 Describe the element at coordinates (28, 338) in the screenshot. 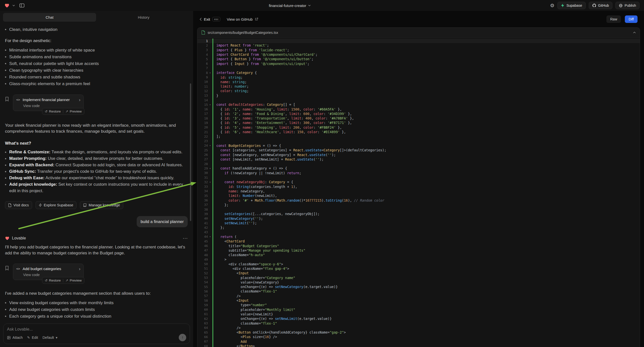

I see `pencil-icon: ✎` at that location.